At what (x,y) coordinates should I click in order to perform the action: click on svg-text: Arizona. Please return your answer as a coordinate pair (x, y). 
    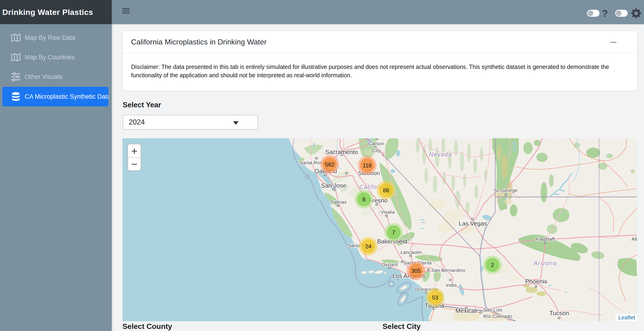
    Looking at the image, I should click on (545, 263).